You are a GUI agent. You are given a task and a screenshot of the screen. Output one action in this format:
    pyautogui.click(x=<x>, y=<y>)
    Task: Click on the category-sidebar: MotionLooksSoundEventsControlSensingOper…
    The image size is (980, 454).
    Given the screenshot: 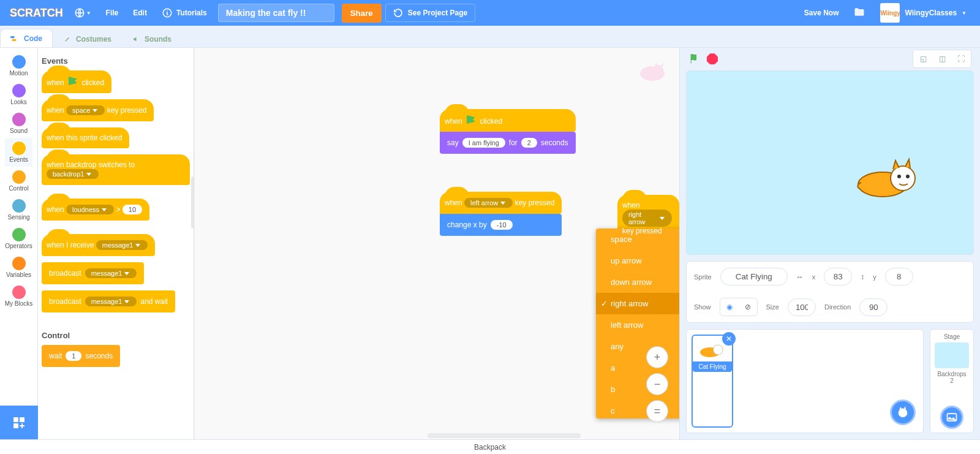 What is the action you would take?
    pyautogui.click(x=19, y=244)
    